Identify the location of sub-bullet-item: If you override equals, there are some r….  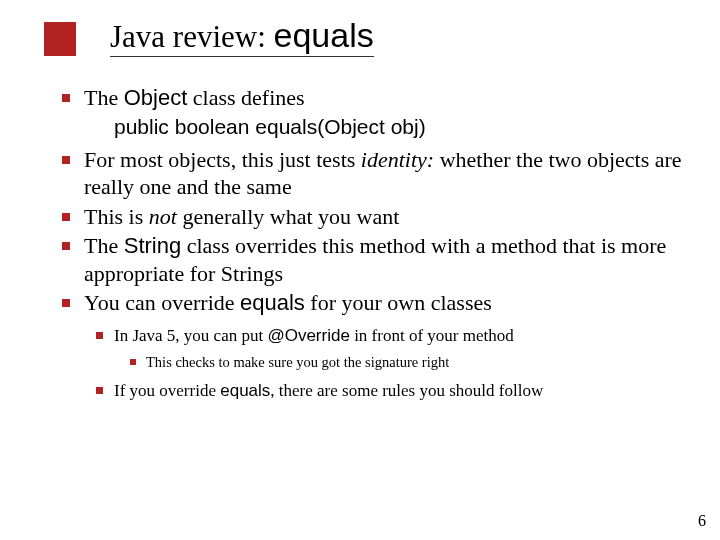
(391, 391).